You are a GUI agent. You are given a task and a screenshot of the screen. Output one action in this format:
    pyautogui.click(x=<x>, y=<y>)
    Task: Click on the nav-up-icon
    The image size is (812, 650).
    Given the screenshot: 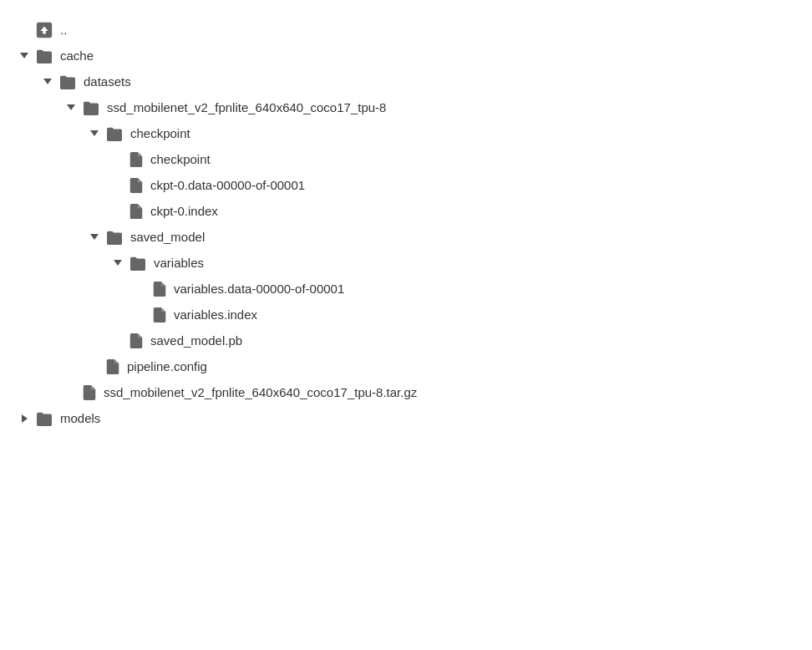 What is the action you would take?
    pyautogui.click(x=44, y=30)
    